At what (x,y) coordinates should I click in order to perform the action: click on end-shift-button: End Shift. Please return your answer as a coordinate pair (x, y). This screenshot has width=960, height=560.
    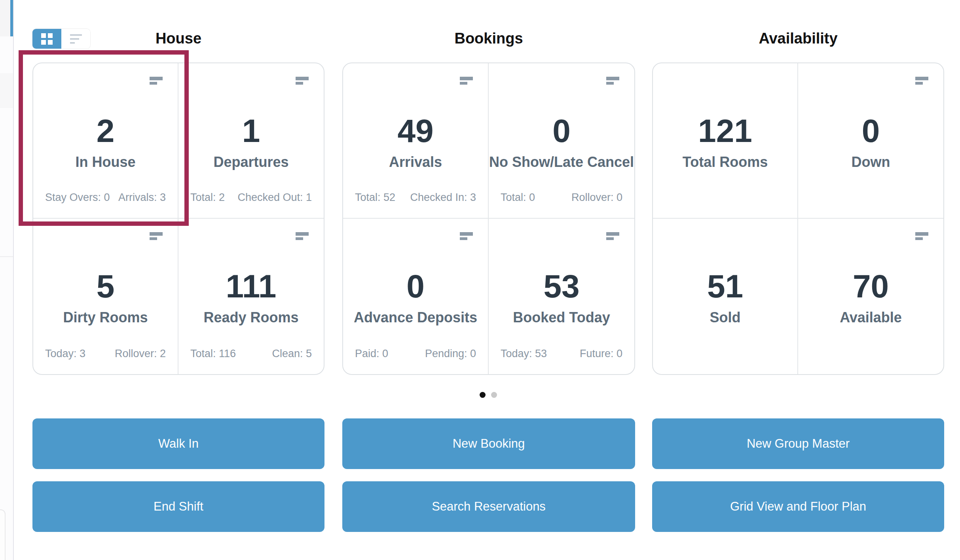
    Looking at the image, I should click on (178, 507).